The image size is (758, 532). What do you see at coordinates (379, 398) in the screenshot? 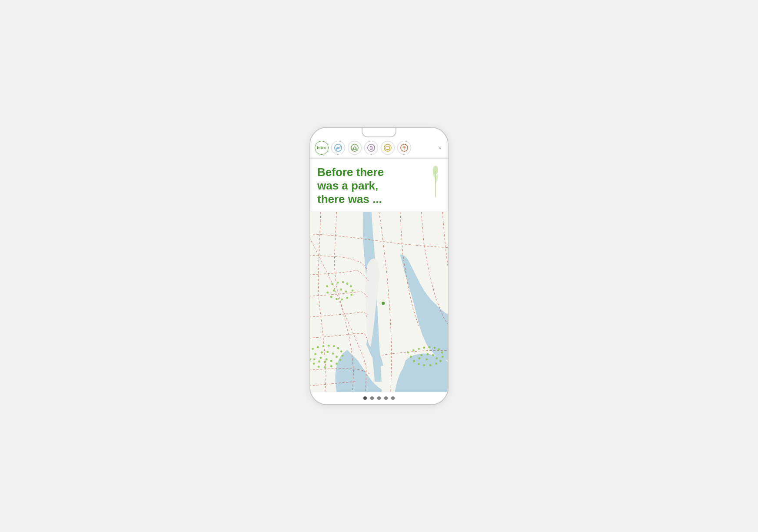
I see `pagination` at bounding box center [379, 398].